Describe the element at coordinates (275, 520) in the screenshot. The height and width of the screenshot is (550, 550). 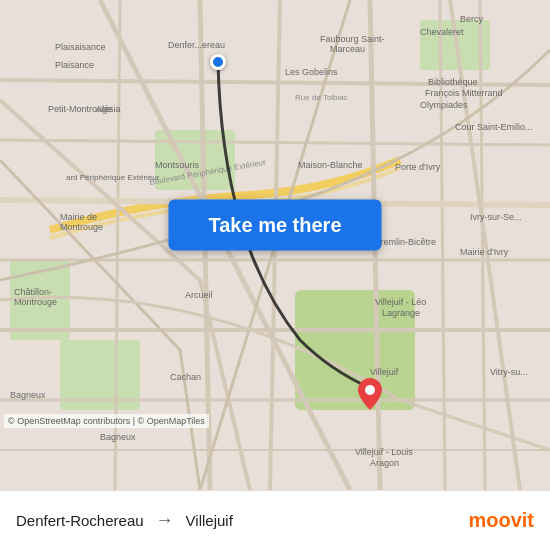
I see `bottom-bar: Denfert-Rochereau → Villejuif moovit` at that location.